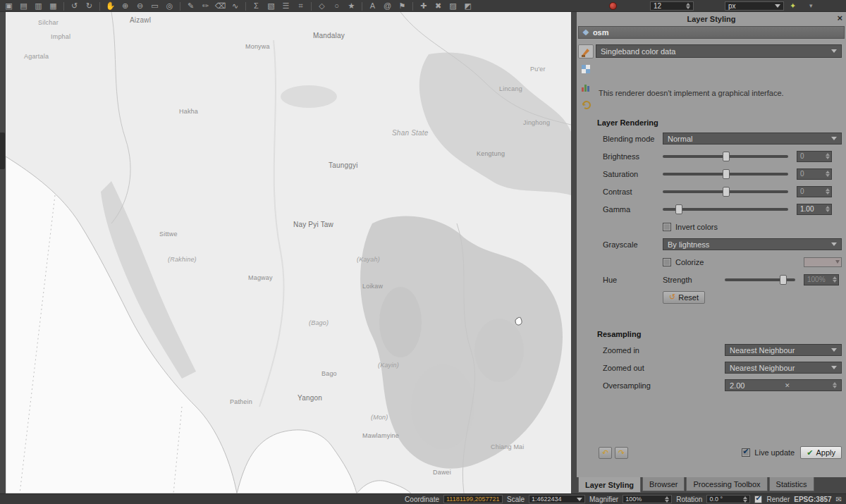 This screenshot has width=846, height=504. I want to click on toolbar-icon: ✋, so click(110, 6).